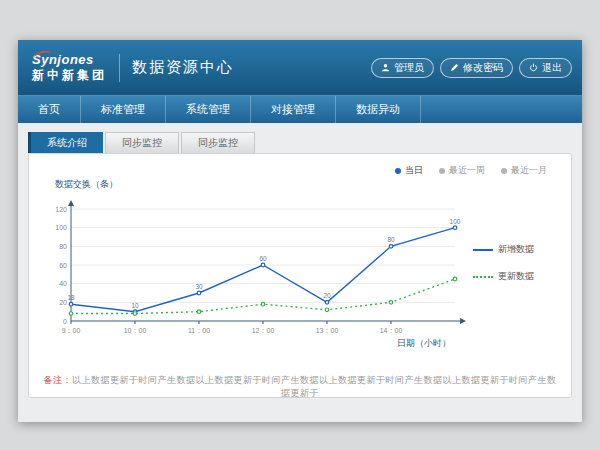 The height and width of the screenshot is (450, 600). What do you see at coordinates (504, 263) in the screenshot?
I see `series-legend: 新增数据 更新数据` at bounding box center [504, 263].